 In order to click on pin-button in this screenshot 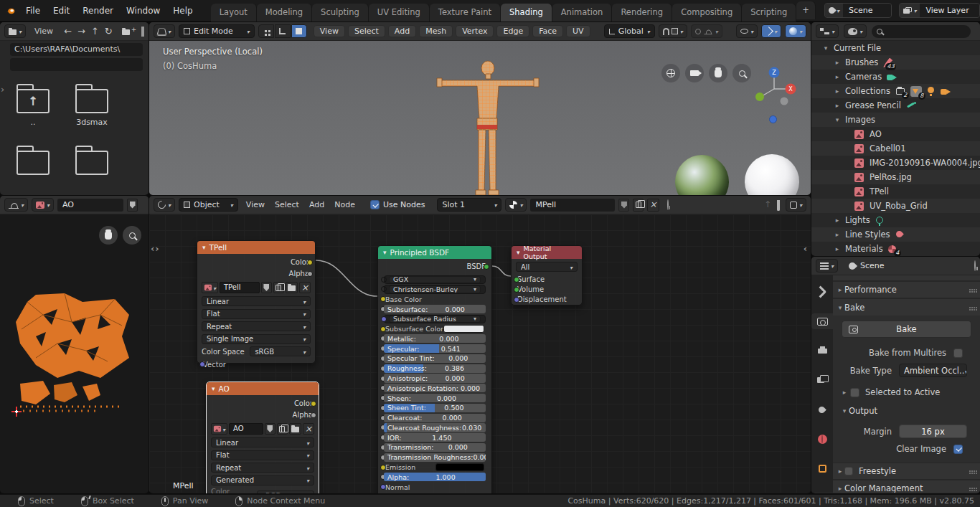, I will do `click(975, 265)`.